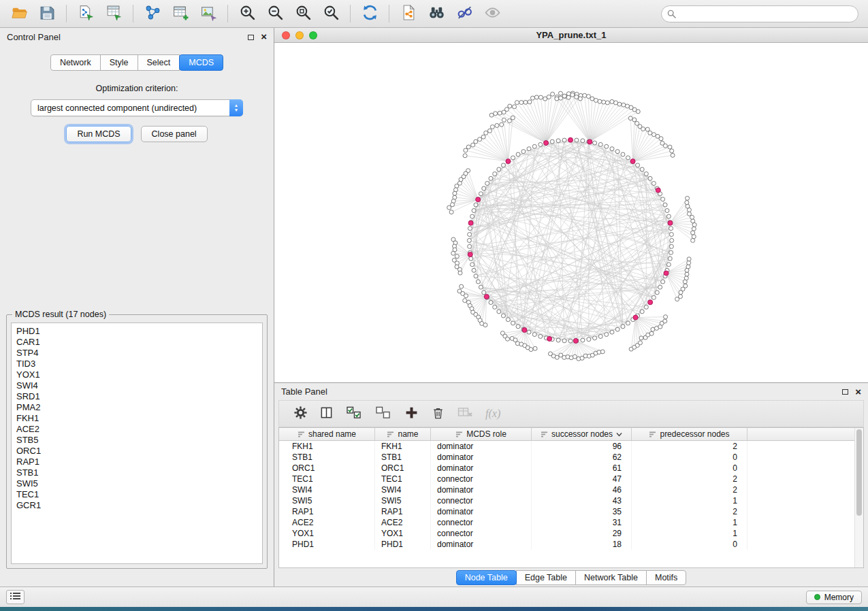  Describe the element at coordinates (137, 451) in the screenshot. I see `mcds-result-item: ORC1` at that location.